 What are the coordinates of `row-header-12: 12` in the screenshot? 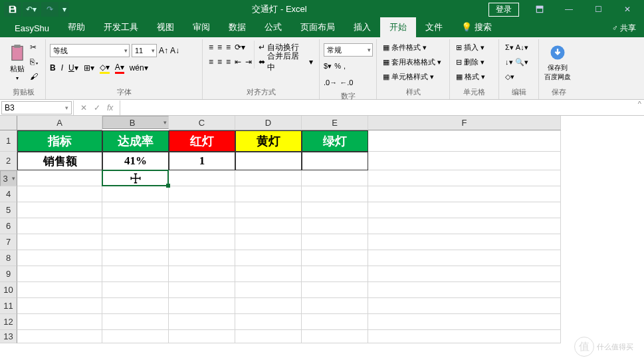 It's located at (9, 322).